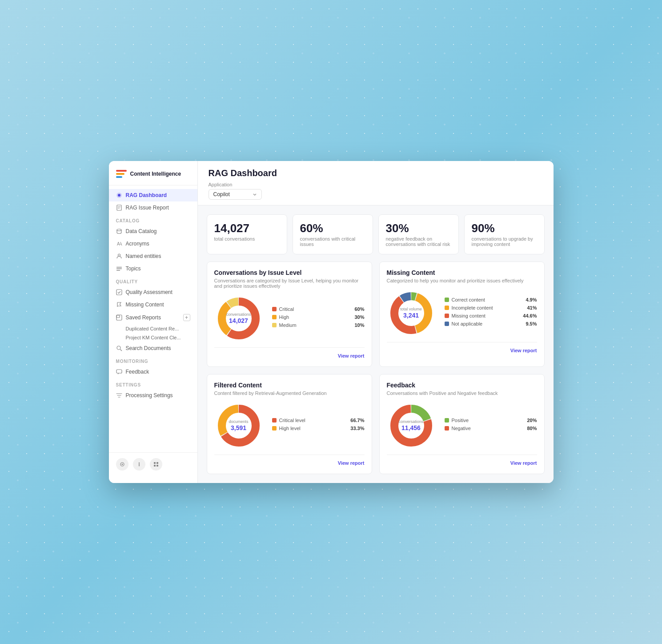 The width and height of the screenshot is (662, 644). What do you see at coordinates (419, 242) in the screenshot?
I see `stat-label-2: negative feedback on conversations with …` at bounding box center [419, 242].